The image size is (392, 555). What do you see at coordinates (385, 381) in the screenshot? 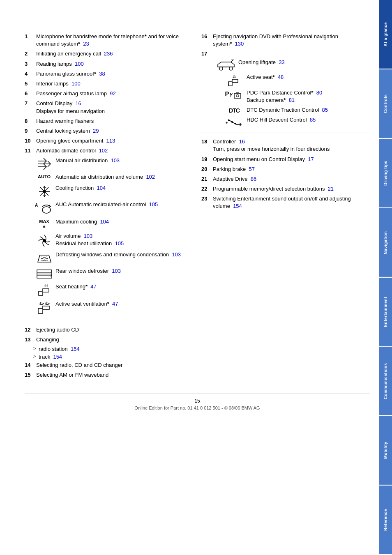
I see `tab-communications: Communications` at bounding box center [385, 381].